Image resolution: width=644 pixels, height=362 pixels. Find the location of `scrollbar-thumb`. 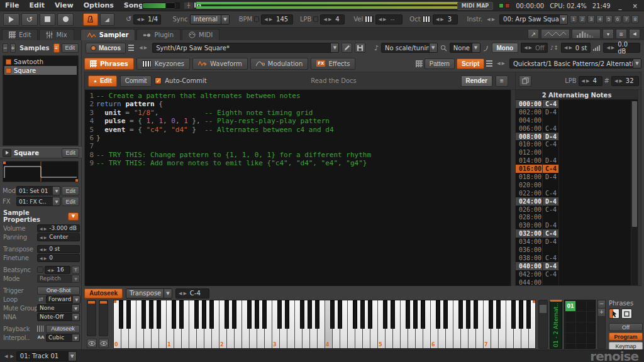

scrollbar-thumb is located at coordinates (635, 164).